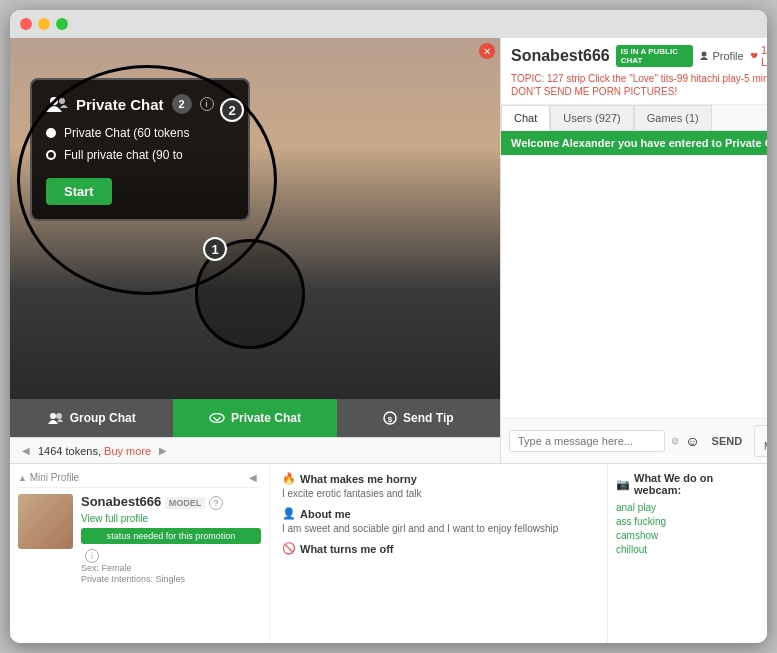 This screenshot has width=777, height=653. Describe the element at coordinates (438, 520) in the screenshot. I see `section-about: 👤 About me I am sweet and sociable girl …` at that location.